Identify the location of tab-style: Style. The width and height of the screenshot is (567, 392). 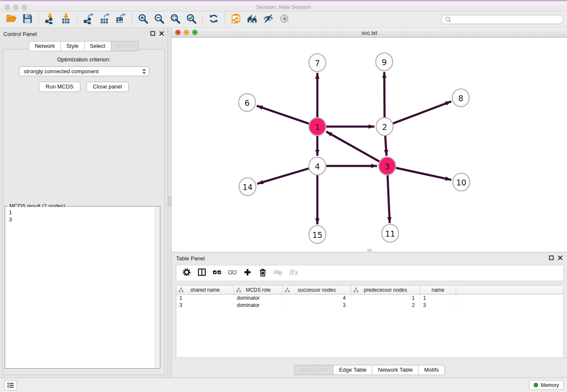
(73, 46).